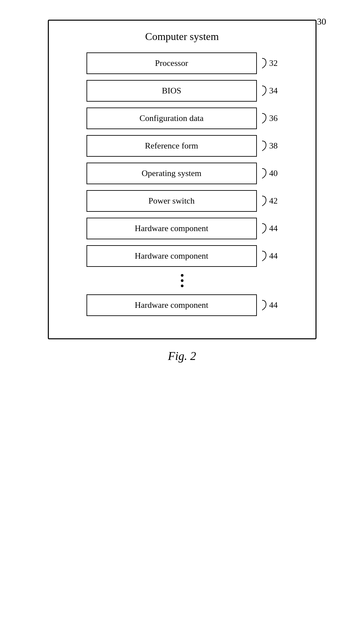  What do you see at coordinates (182, 356) in the screenshot?
I see `fig-caption: Fig. 2` at bounding box center [182, 356].